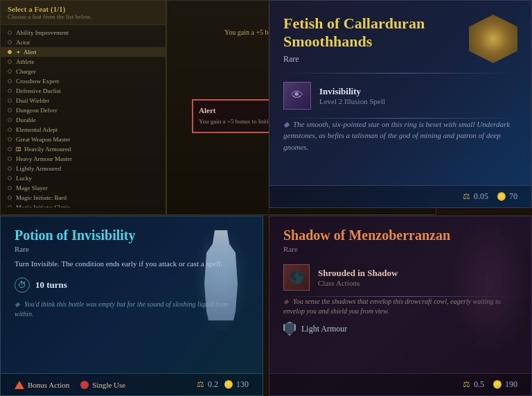 The height and width of the screenshot is (396, 532). What do you see at coordinates (83, 178) in the screenshot?
I see `feat-list-item: Lucky` at bounding box center [83, 178].